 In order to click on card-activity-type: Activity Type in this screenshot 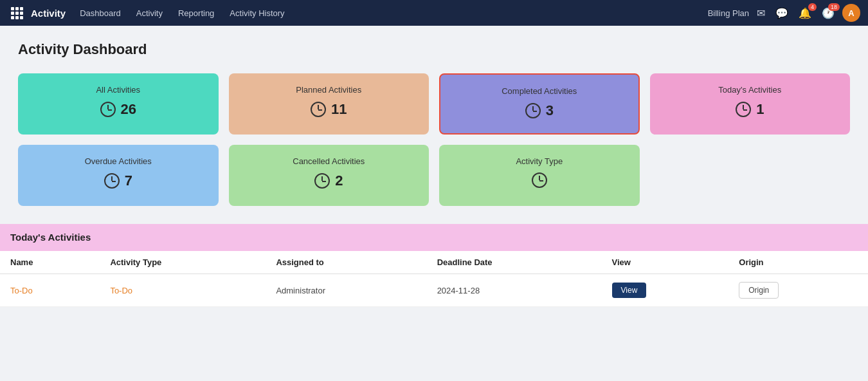, I will do `click(539, 175)`.